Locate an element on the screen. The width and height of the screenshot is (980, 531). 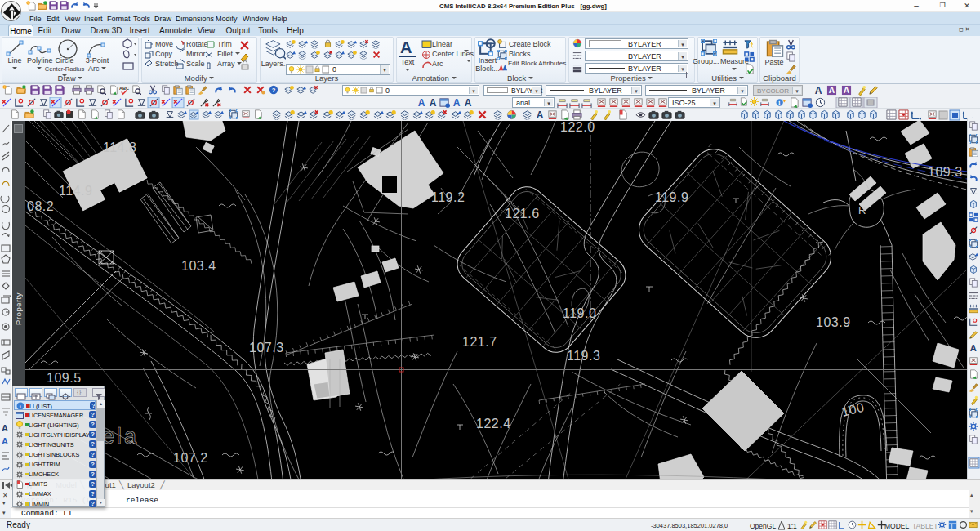
svg-text: 119.2 is located at coordinates (448, 198).